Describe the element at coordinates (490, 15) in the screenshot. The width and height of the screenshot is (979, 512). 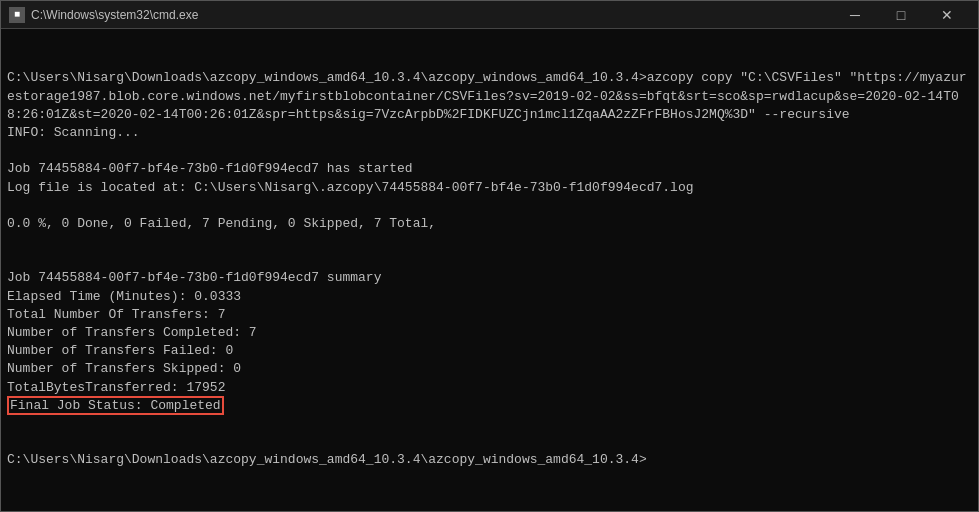
I see `title-bar: ■ C:\Windows\system32\cmd.exe ─ □ ✕` at that location.